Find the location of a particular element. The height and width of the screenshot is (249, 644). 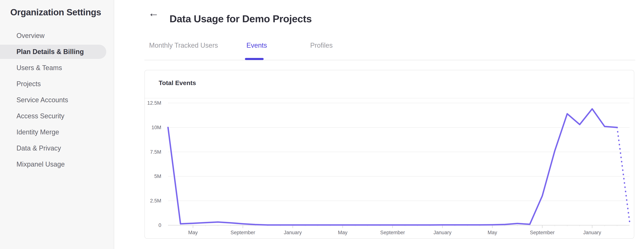

sidebar-item-service-accounts: Service Accounts is located at coordinates (57, 100).